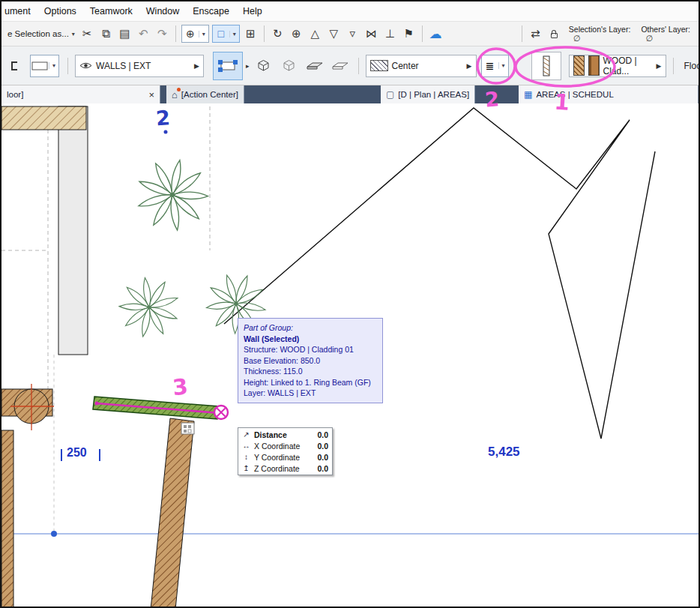 This screenshot has height=608, width=700. What do you see at coordinates (600, 34) in the screenshot?
I see `selections-layer-block: Selection's Layer: ∅` at bounding box center [600, 34].